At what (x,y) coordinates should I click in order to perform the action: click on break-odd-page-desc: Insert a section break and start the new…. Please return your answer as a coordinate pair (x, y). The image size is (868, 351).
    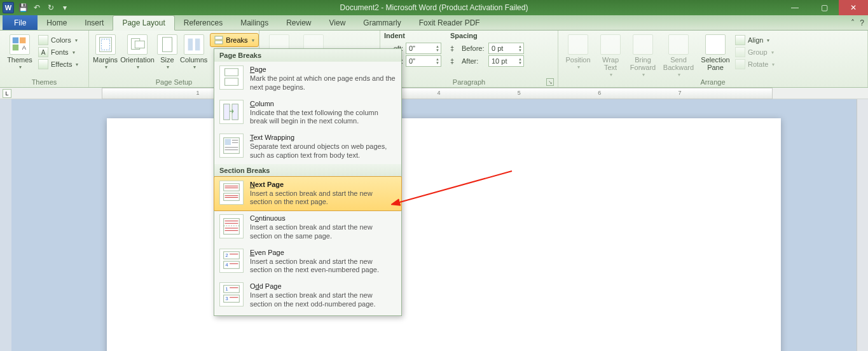
    Looking at the image, I should click on (323, 300).